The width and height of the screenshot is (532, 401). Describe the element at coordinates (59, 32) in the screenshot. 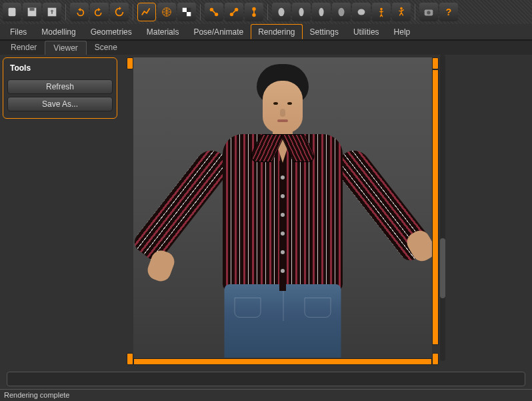

I see `menu-modelling: Modelling` at that location.